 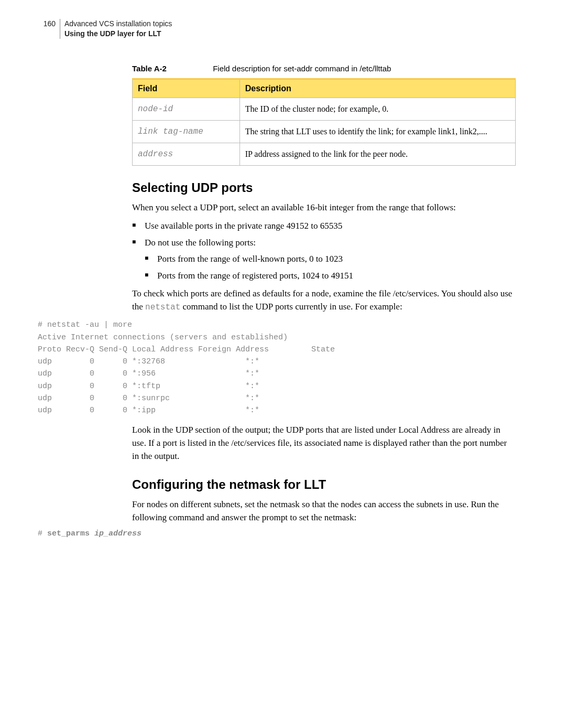 I want to click on para-part: command to list the UDP ports currently …, so click(x=291, y=306).